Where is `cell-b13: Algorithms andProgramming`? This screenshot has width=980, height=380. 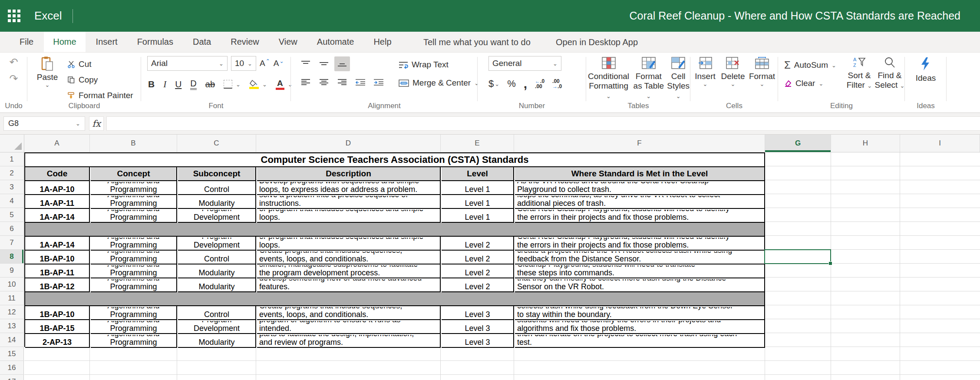 cell-b13: Algorithms andProgramming is located at coordinates (134, 327).